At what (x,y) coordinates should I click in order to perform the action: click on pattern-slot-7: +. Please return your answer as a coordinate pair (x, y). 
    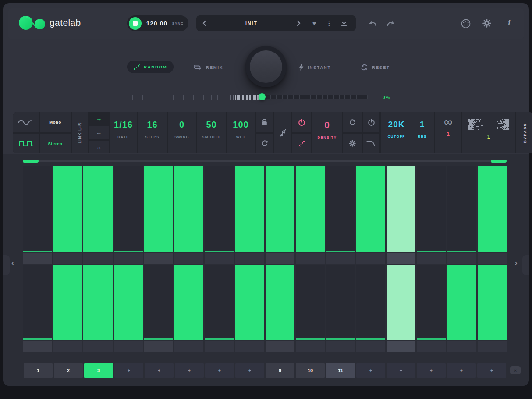
    Looking at the image, I should click on (220, 370).